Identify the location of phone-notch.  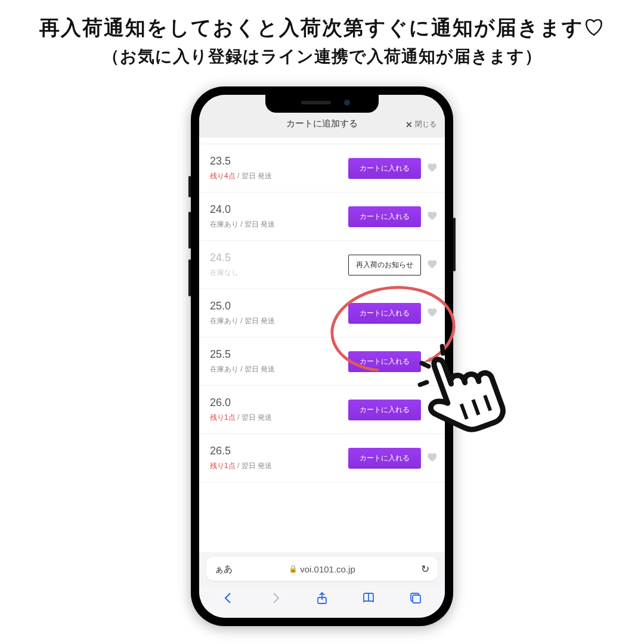
(322, 104).